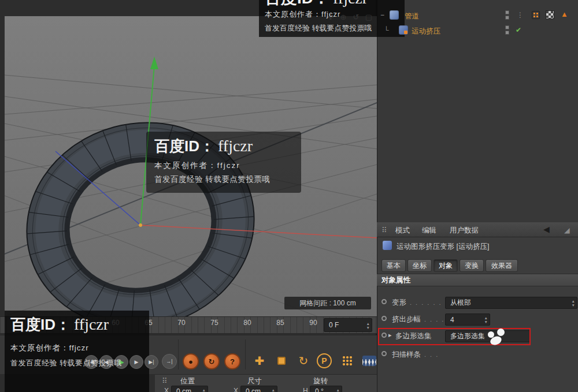  I want to click on goto-end-button: →|, so click(169, 361).